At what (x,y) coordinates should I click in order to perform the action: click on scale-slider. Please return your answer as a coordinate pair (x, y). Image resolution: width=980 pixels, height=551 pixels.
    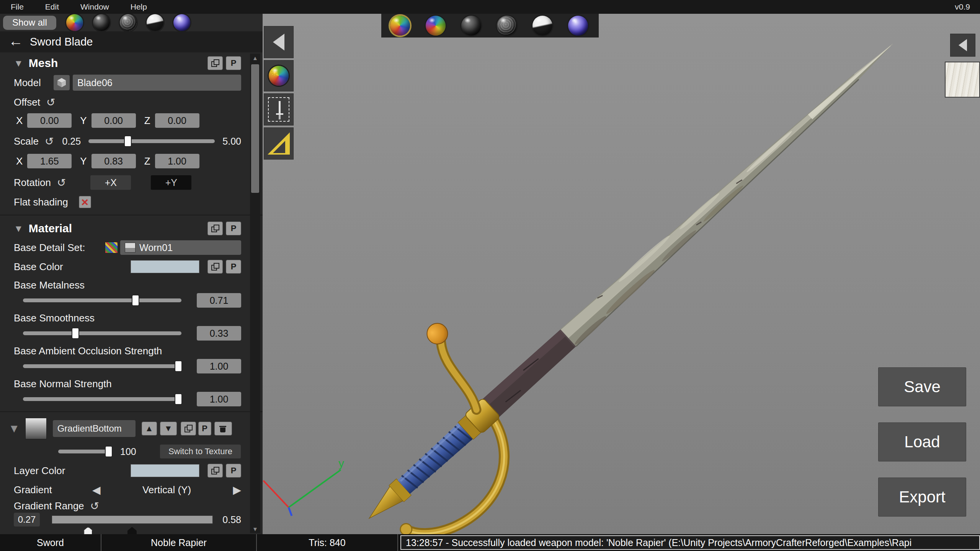
    Looking at the image, I should click on (152, 141).